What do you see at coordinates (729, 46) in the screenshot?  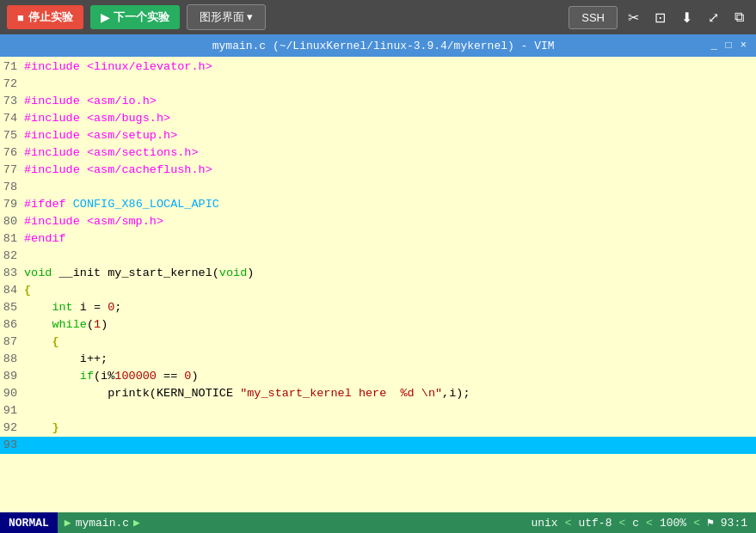 I see `maximize-button: □` at bounding box center [729, 46].